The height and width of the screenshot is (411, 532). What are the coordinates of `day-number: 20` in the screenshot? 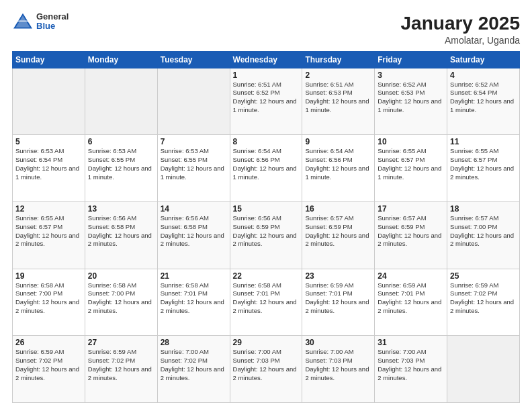 It's located at (121, 276).